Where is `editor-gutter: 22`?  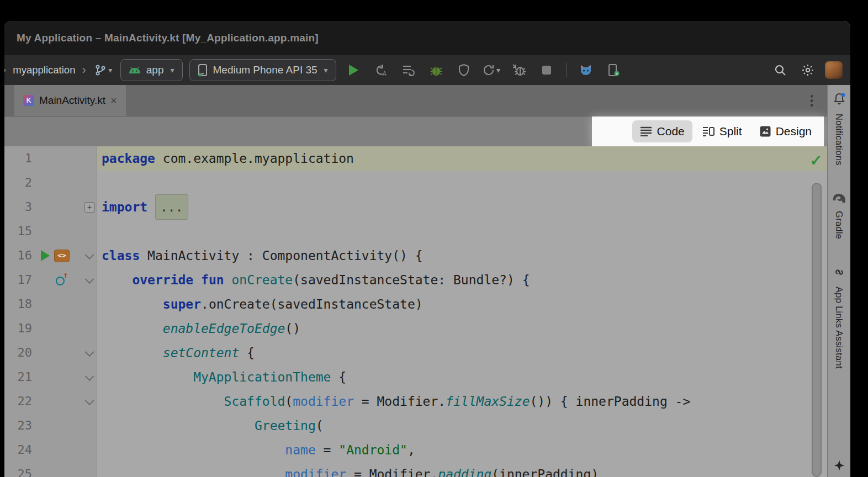 editor-gutter: 22 is located at coordinates (51, 401).